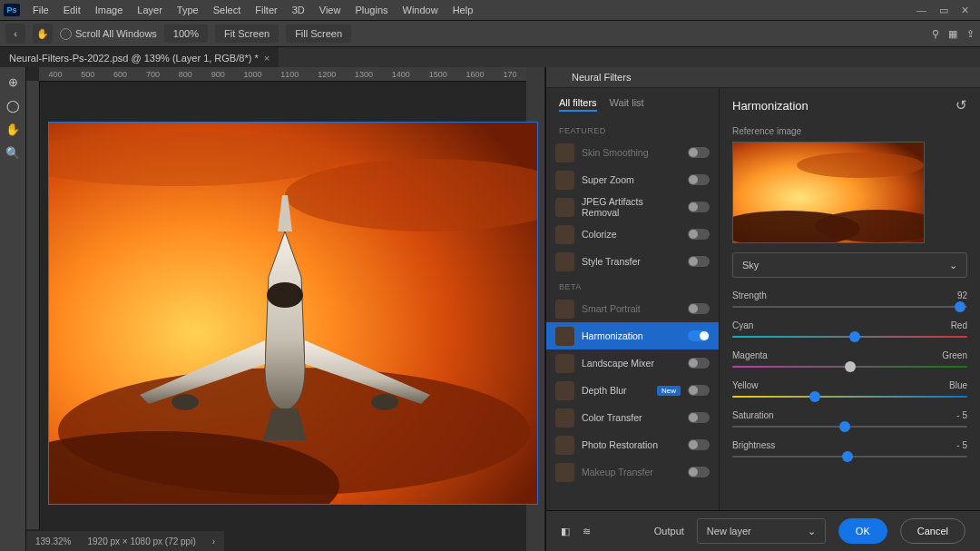 The width and height of the screenshot is (980, 551). What do you see at coordinates (670, 531) in the screenshot?
I see `output-label: Output` at bounding box center [670, 531].